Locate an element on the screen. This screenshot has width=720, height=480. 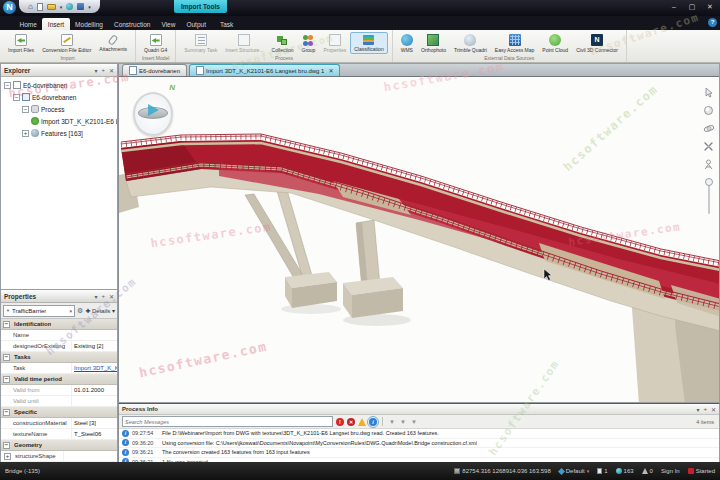
zoom-slider-knob is located at coordinates (709, 182).